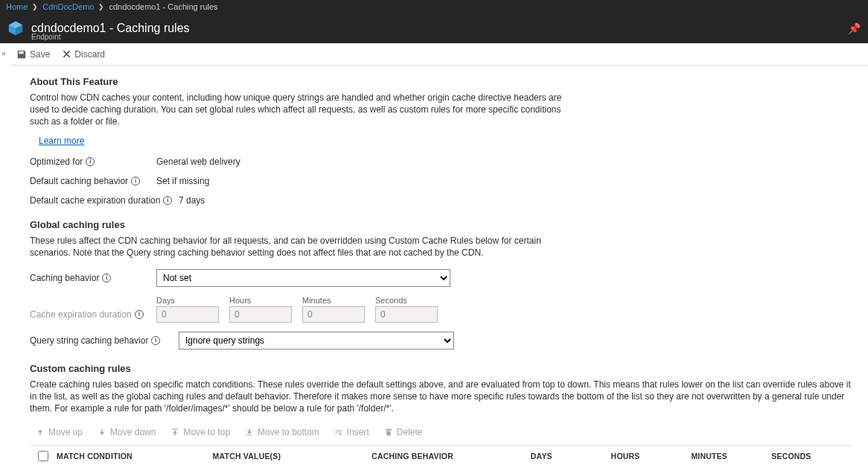  I want to click on header-days: DAYS, so click(571, 456).